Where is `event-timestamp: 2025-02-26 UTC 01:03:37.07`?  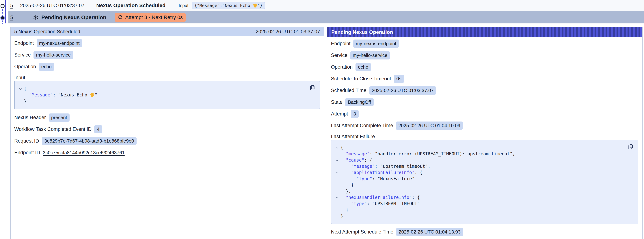 event-timestamp: 2025-02-26 UTC 01:03:37.07 is located at coordinates (52, 6).